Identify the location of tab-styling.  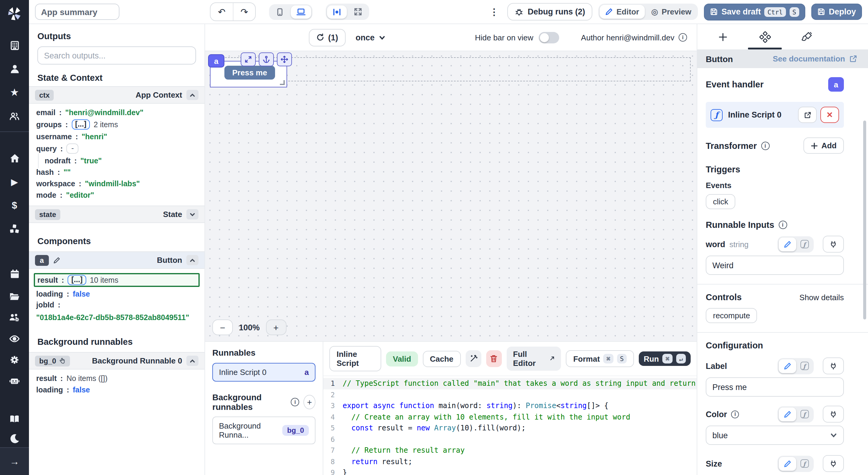
(807, 37).